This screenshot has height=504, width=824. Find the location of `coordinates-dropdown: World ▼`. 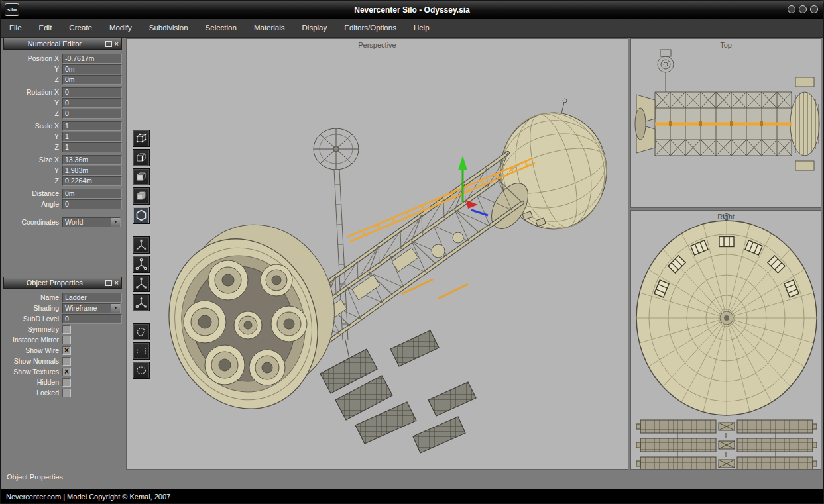

coordinates-dropdown: World ▼ is located at coordinates (91, 223).